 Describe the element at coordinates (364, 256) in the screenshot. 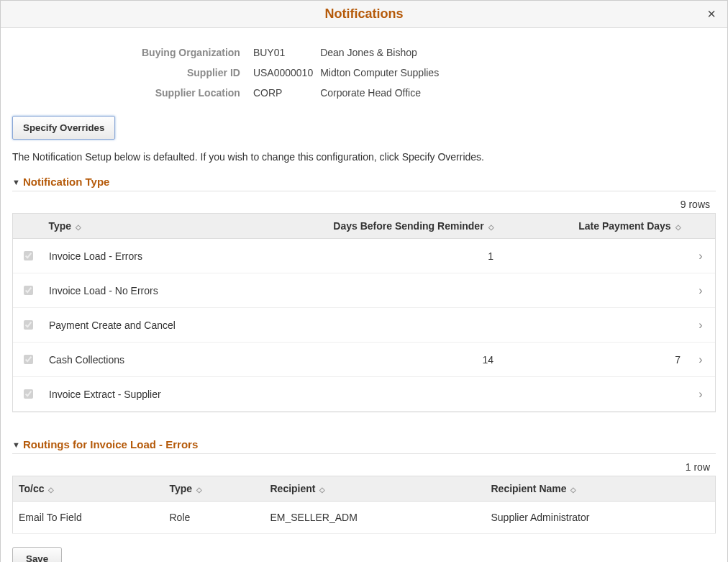

I see `table-row: Invoice Load - Errors1›` at that location.